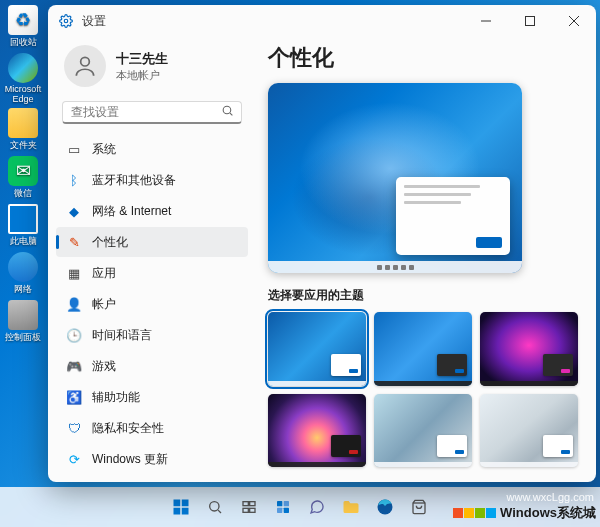 This screenshot has width=600, height=527. Describe the element at coordinates (152, 180) in the screenshot. I see `sidebar-item-bluetooth: ᛒ蓝牙和其他设备` at that location.